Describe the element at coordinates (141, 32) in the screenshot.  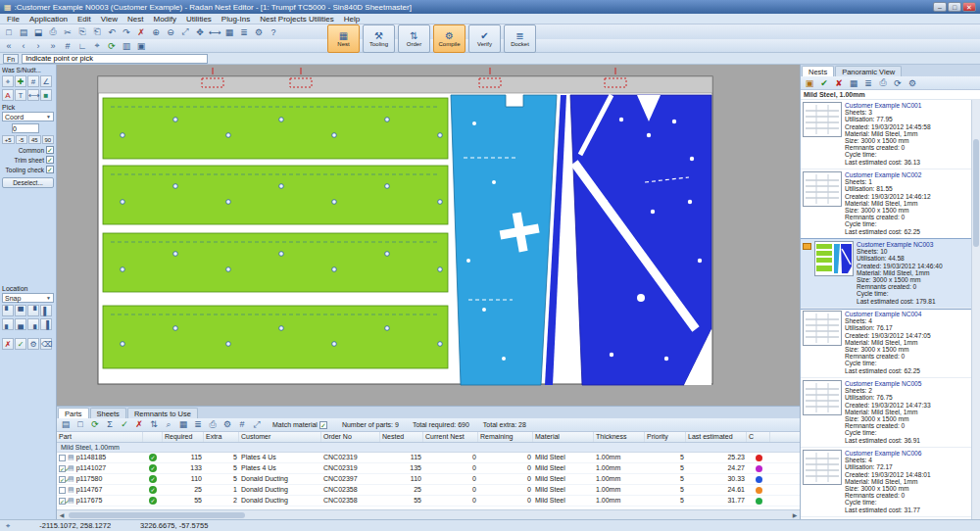
I see `delete-icon: ✗` at that location.